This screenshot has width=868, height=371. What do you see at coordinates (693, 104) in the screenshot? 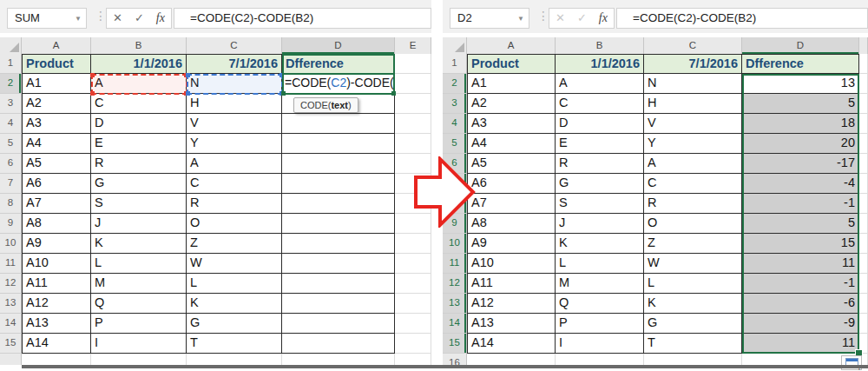
I see `cell-C3: H` at bounding box center [693, 104].